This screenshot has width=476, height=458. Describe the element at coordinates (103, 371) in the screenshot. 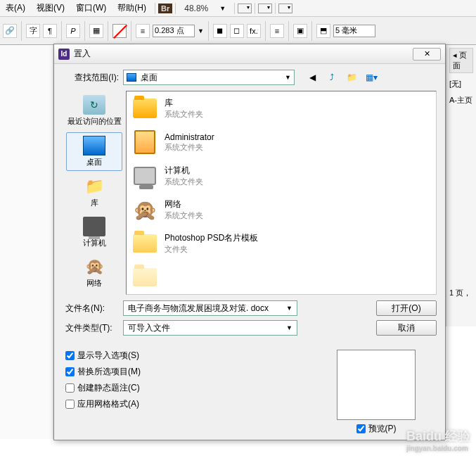

I see `chk-replace: 替换所选项目(M)` at that location.